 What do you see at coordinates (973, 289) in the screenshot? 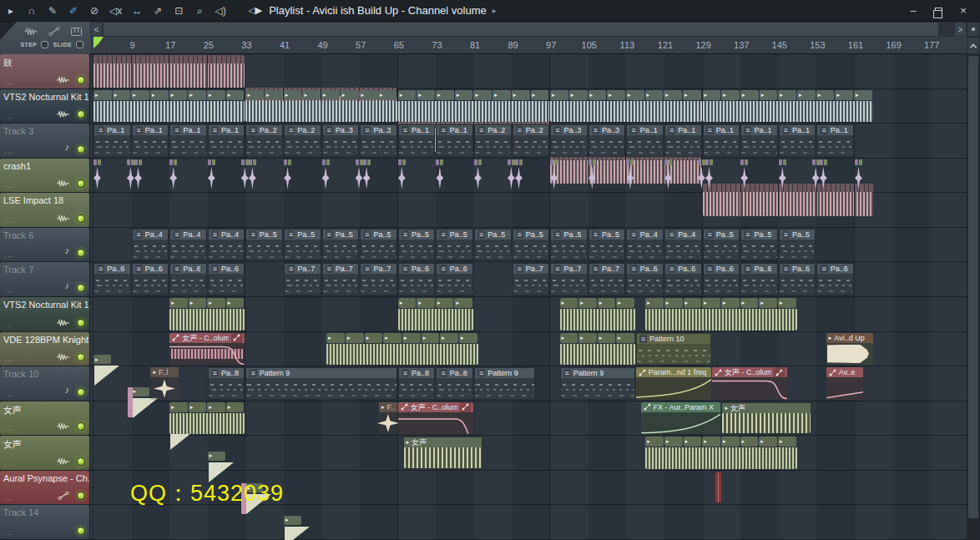
I see `vertical-scrollbar` at bounding box center [973, 289].